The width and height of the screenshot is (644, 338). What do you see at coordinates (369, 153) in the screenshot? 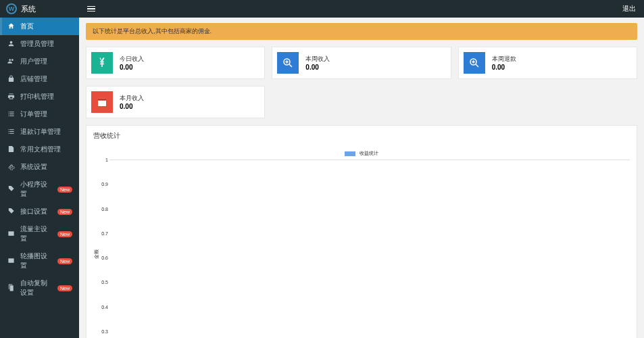
I see `legend-label: 收益统计` at bounding box center [369, 153].